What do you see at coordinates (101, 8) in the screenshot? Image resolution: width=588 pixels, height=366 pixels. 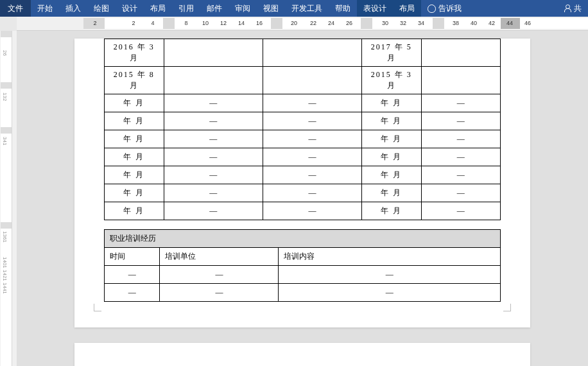 I see `tab-draw: 绘图` at bounding box center [101, 8].